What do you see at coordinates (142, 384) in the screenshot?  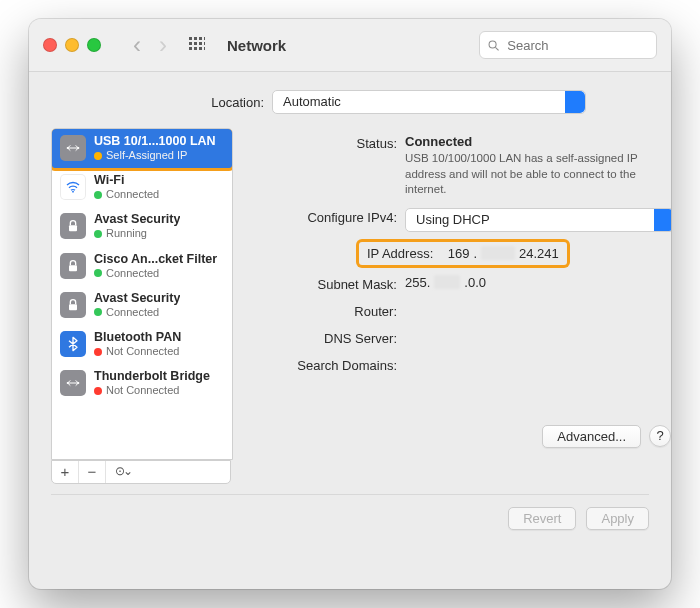 I see `sidebar-item-thunderbolt: Thunderbolt Bridge Not Connected` at bounding box center [142, 384].